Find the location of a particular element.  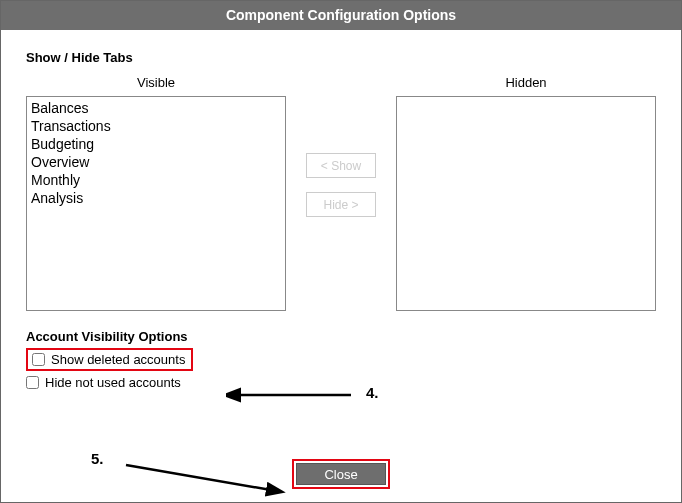

close-button: Close is located at coordinates (341, 474).